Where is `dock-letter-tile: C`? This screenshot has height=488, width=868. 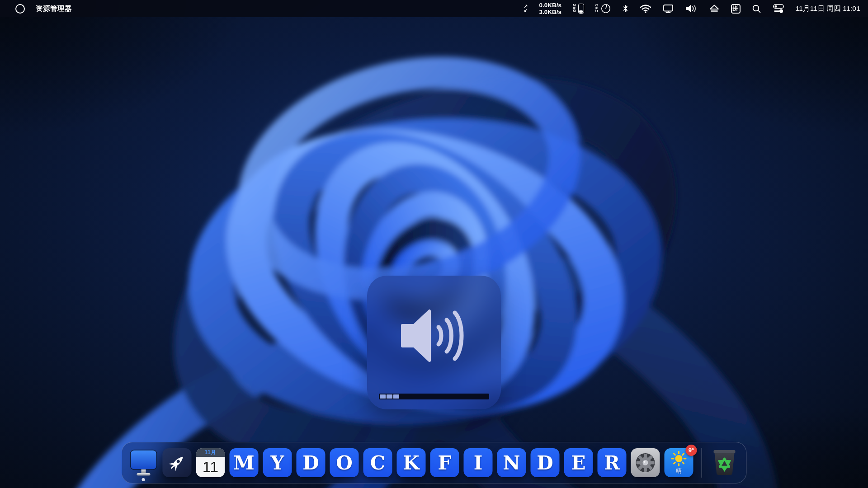 dock-letter-tile: C is located at coordinates (378, 463).